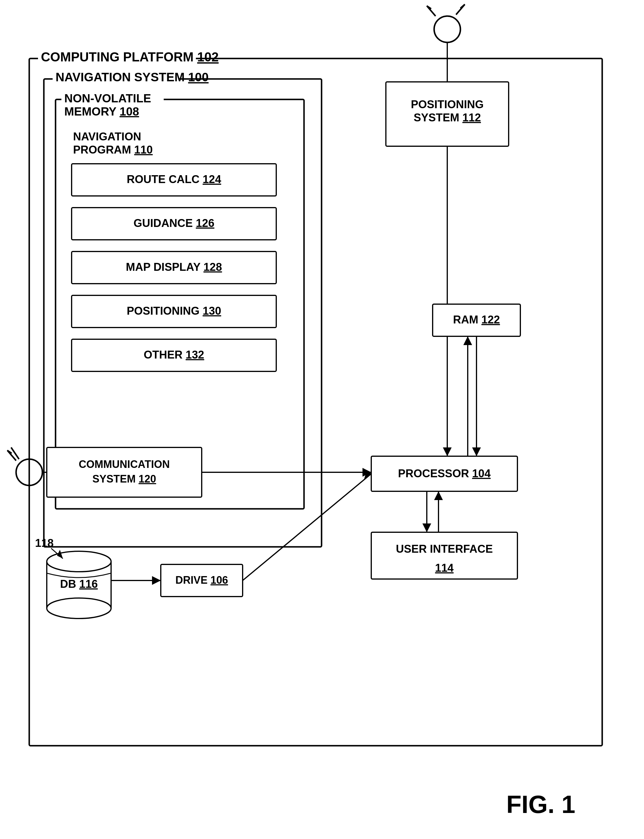 This screenshot has height=839, width=644. Describe the element at coordinates (132, 77) in the screenshot. I see `navigation-system-label: NAVIGATION SYSTEM 100` at that location.